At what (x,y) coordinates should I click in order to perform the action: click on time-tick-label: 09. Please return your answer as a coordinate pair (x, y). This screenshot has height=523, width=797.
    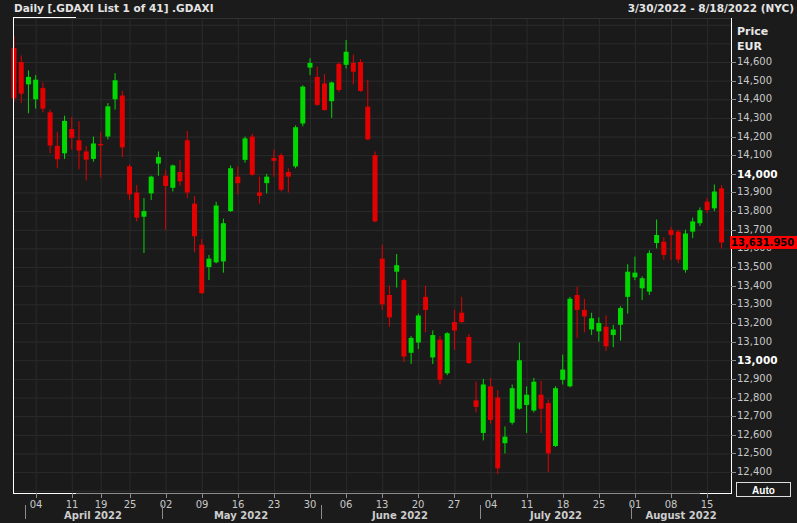
    Looking at the image, I should click on (202, 504).